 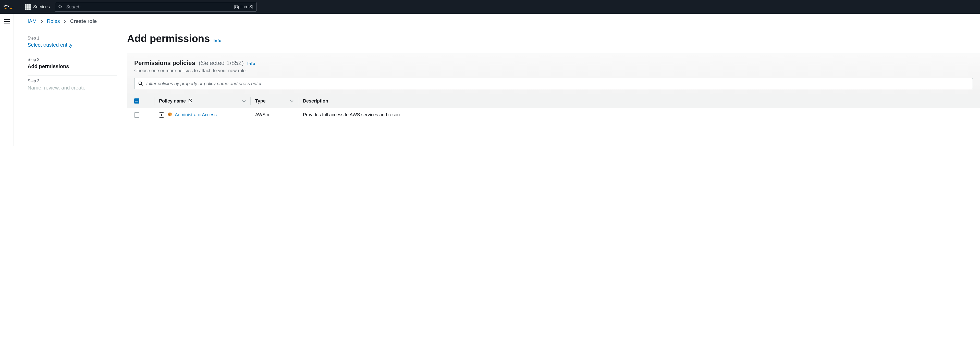 I want to click on wizard-step-title: Name, review, and create, so click(x=72, y=88).